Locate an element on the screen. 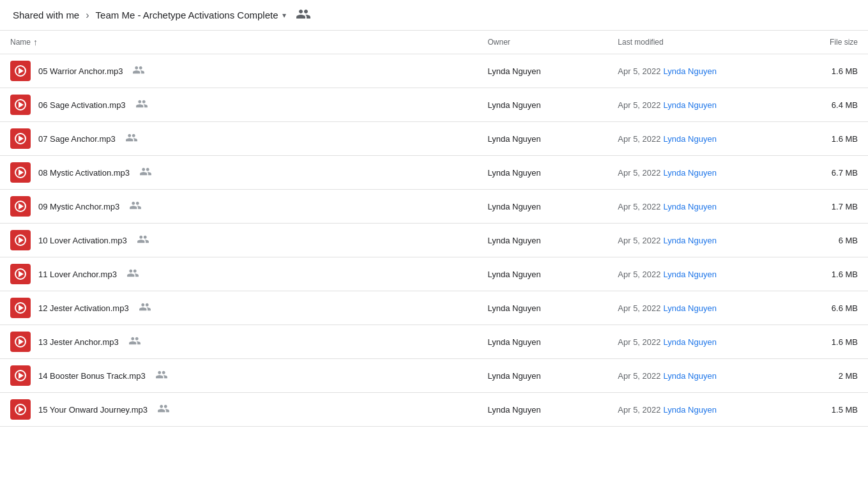  breadcrumb-bar: Shared with me › Team Me - Archetype Act… is located at coordinates (434, 15).